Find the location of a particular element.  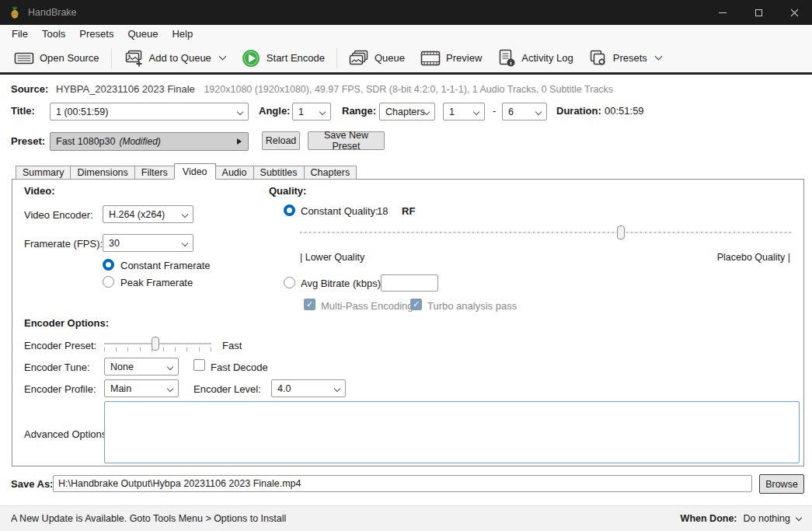

turbo-label: Turbo analysis pass is located at coordinates (472, 306).